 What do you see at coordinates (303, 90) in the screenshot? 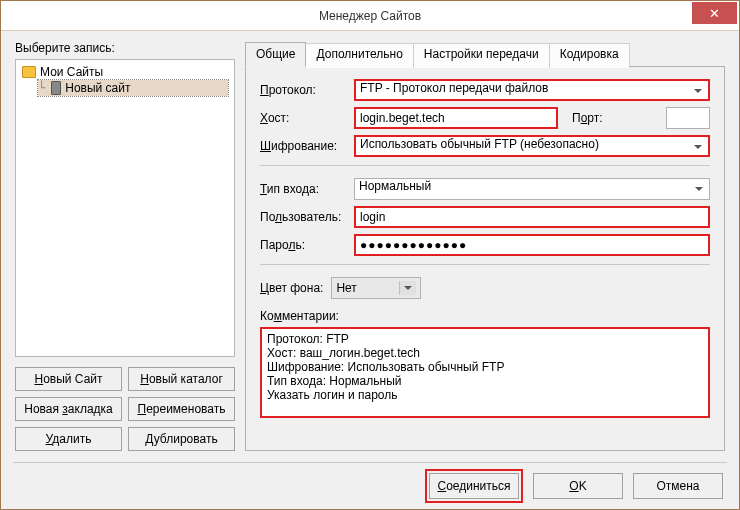
I see `protocol-label: Протокол:` at bounding box center [303, 90].